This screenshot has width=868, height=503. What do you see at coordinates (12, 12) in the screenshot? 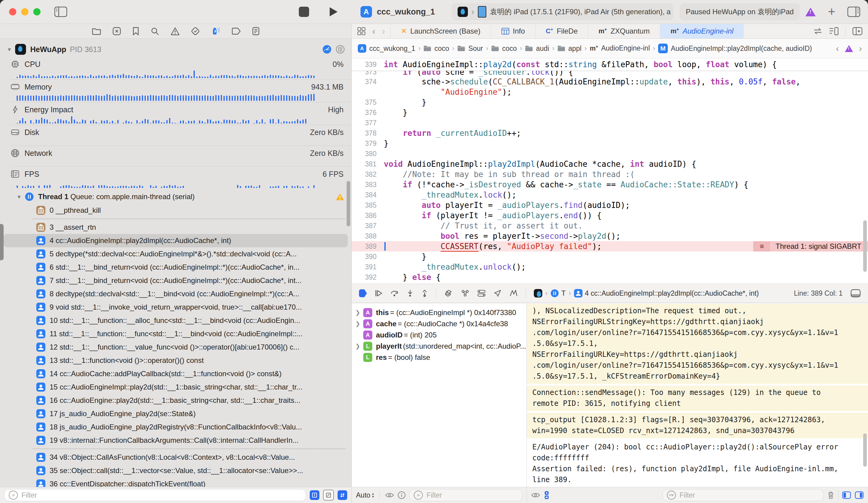
I see `close-window-button` at bounding box center [12, 12].